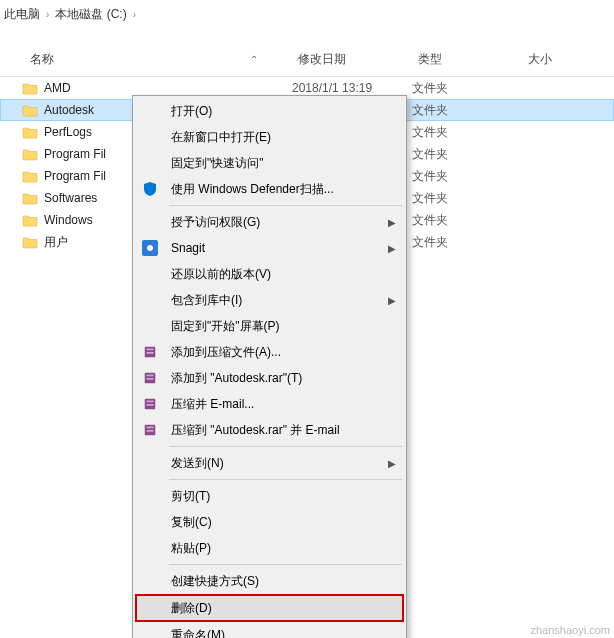  Describe the element at coordinates (270, 163) in the screenshot. I see `menu-pin-quick-access: 固定到"快速访问"` at that location.